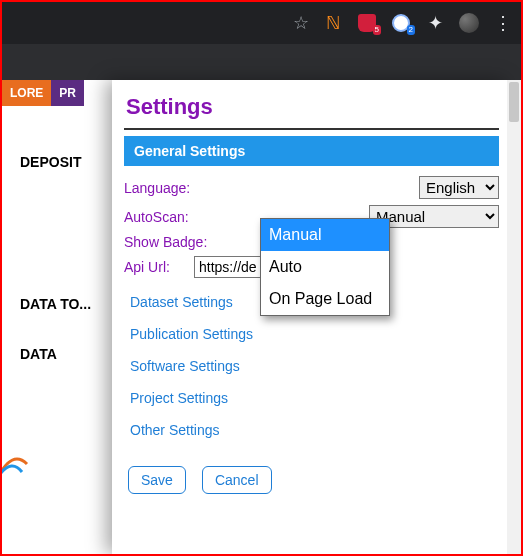 This screenshot has height=556, width=523. Describe the element at coordinates (469, 23) in the screenshot. I see `profile-avatar` at that location.